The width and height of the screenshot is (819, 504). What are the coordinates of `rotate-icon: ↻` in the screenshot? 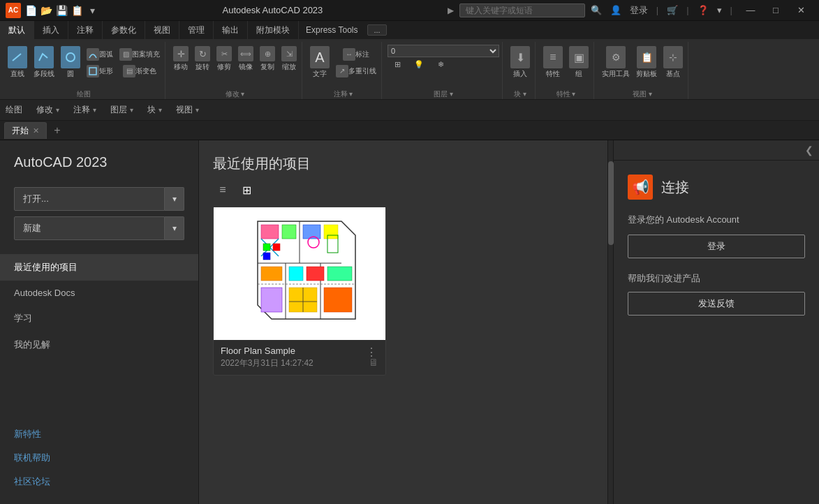 It's located at (202, 54).